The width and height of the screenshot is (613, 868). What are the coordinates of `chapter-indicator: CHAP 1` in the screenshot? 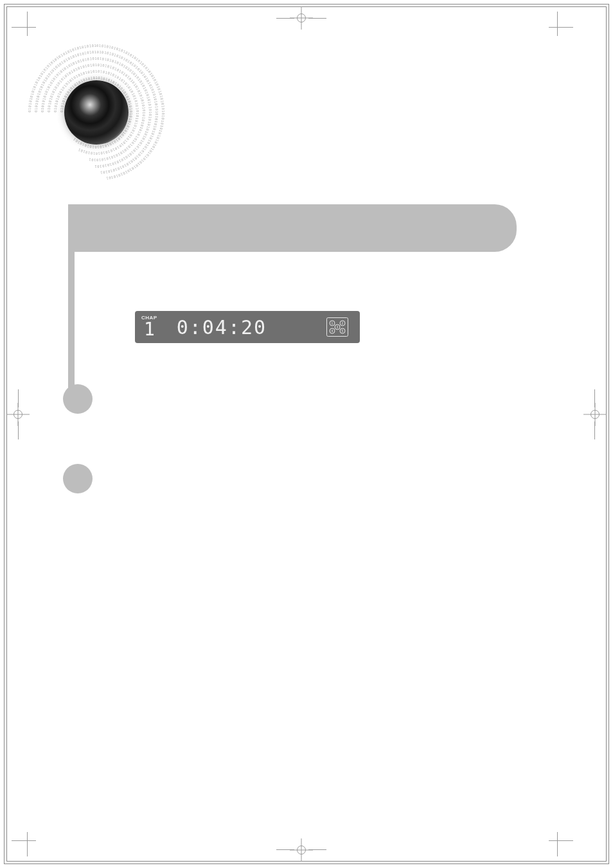 It's located at (149, 327).